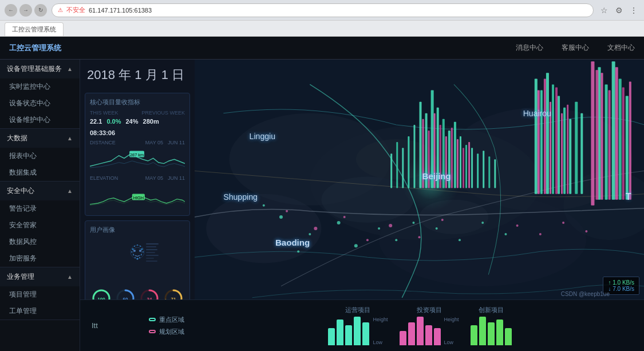 The image size is (644, 351). Describe the element at coordinates (40, 87) in the screenshot. I see `sidebar-item-realtime: 实时监控中心` at that location.